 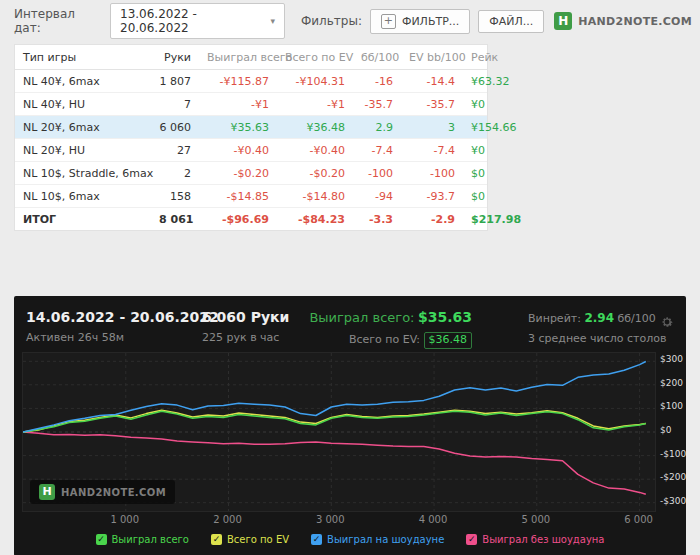 What do you see at coordinates (175, 196) in the screenshot?
I see `table-cell: 158` at bounding box center [175, 196].